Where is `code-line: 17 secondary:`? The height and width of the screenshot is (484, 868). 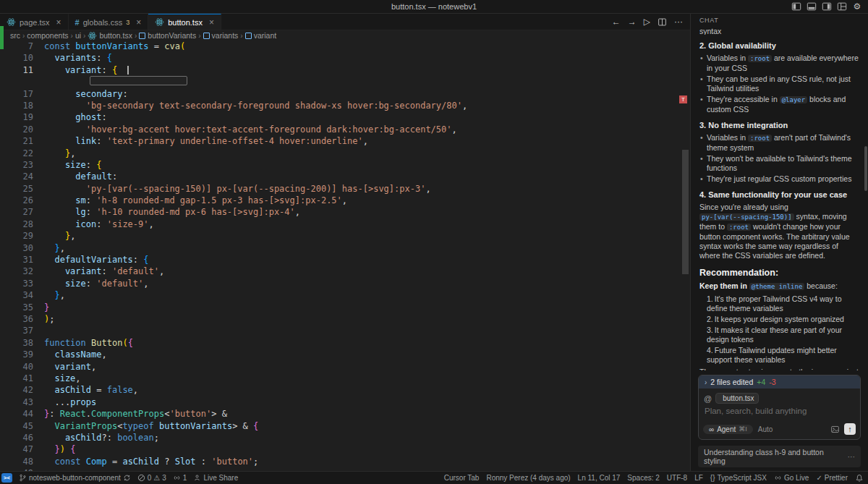
code-line: 17 secondary: is located at coordinates (345, 94).